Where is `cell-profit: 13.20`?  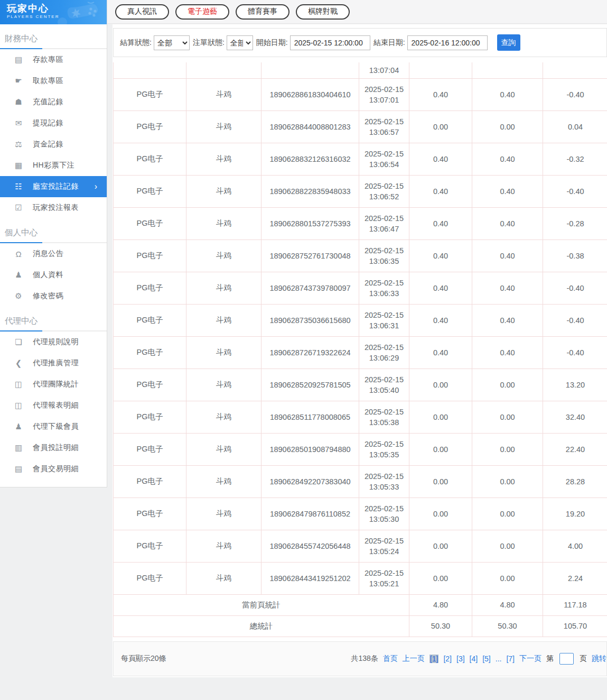
cell-profit: 13.20 is located at coordinates (575, 385).